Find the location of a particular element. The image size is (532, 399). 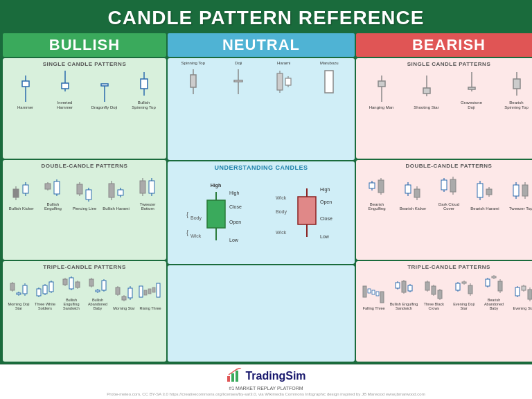

pattern-tweezer-bottom: Tweezer Bottom is located at coordinates (148, 191).